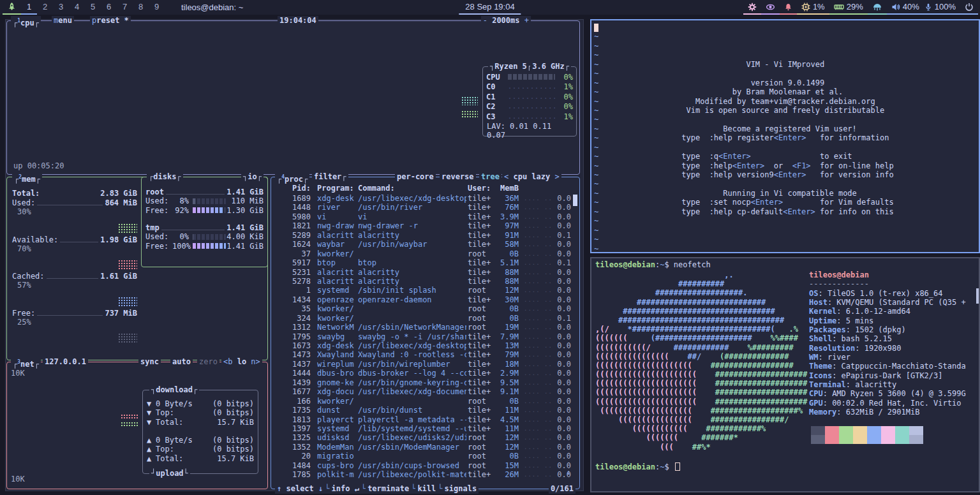 This screenshot has height=495, width=980. What do you see at coordinates (208, 362) in the screenshot?
I see `net-zero-button: zero` at bounding box center [208, 362].